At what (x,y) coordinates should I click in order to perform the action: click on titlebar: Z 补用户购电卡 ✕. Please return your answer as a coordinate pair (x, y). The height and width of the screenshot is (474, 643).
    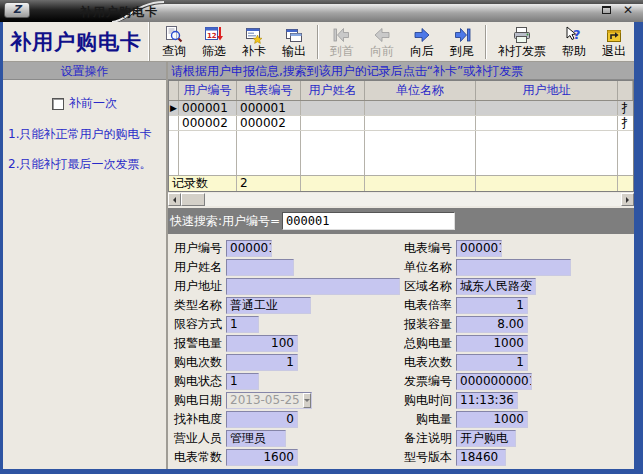
    Looking at the image, I should click on (322, 11).